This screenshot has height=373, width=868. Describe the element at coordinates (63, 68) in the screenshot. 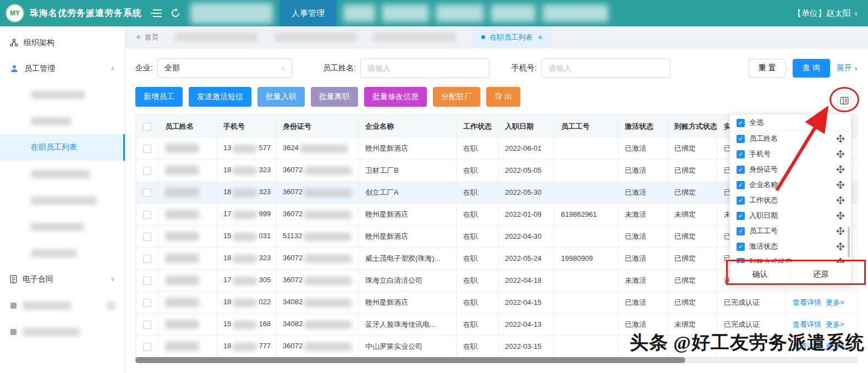

I see `sidebar-item-employee-management: 员工管理 ∧` at that location.